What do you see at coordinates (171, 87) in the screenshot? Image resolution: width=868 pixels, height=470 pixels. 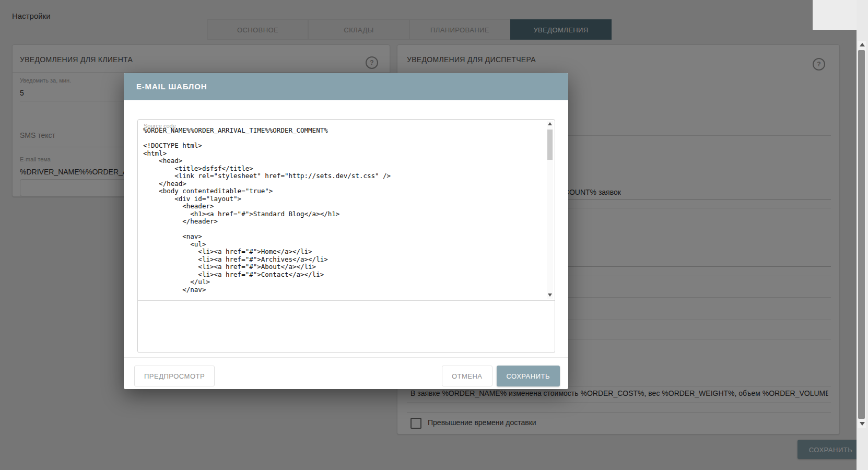 I see `modal-title: E-MAIL ШАБЛОН` at bounding box center [171, 87].